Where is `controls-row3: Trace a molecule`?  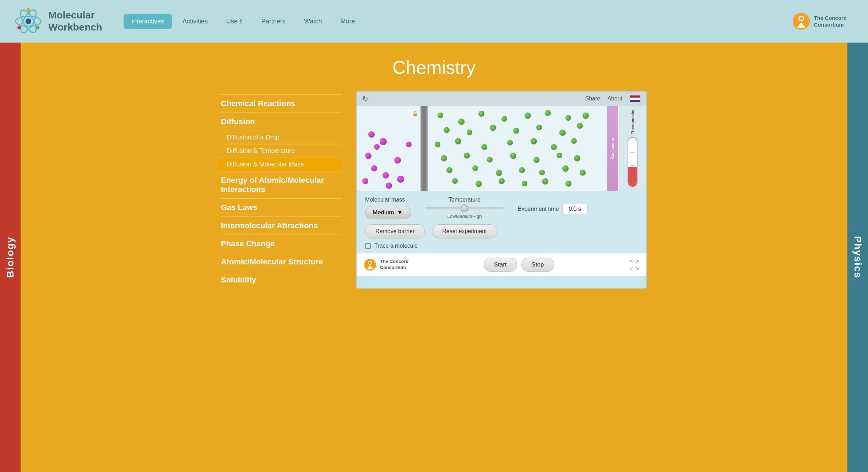 controls-row3: Trace a molecule is located at coordinates (501, 246).